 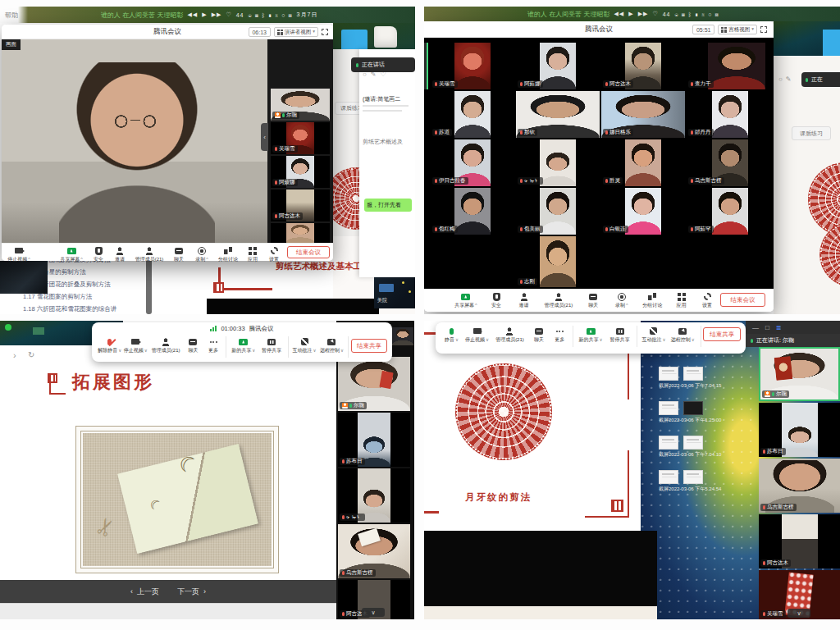 I want to click on participant-tile: 查力干, so click(x=730, y=66).